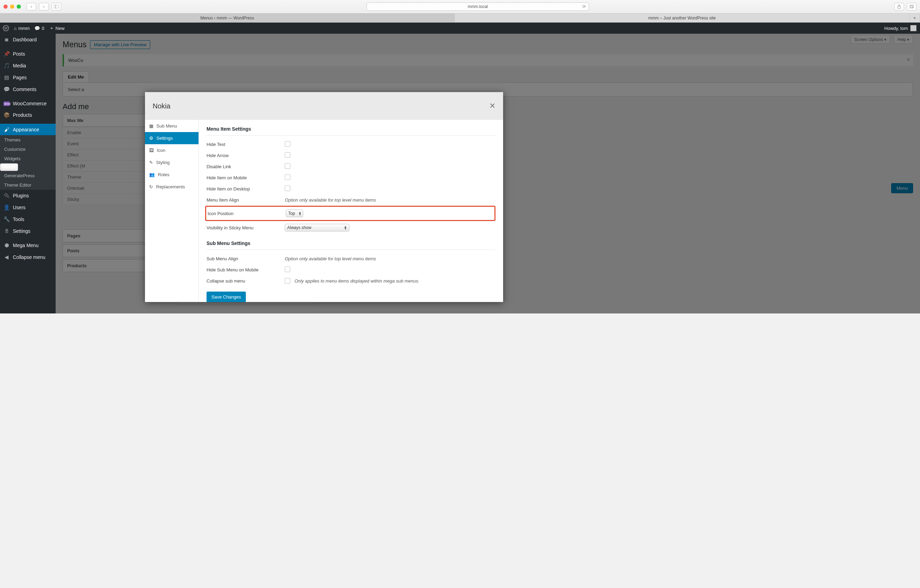 This screenshot has width=920, height=588. I want to click on lbl-align: Menu Item Align, so click(246, 200).